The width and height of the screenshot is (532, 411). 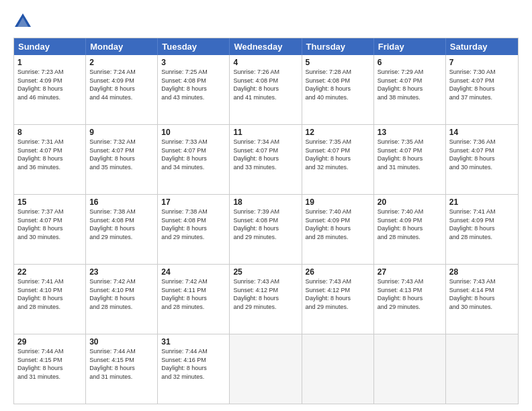 I want to click on header-day-monday: Monday, so click(x=122, y=47).